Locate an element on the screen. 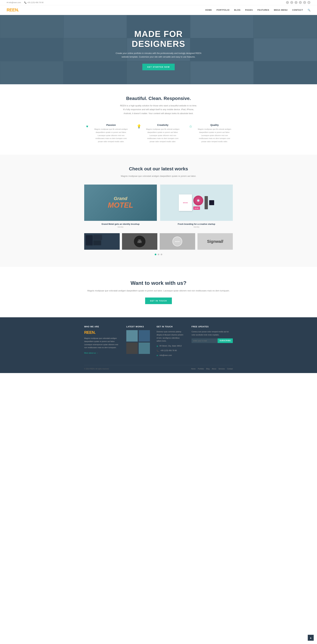  portfolio-item-motel: Grand MOTEL Grand Motel gets an identity… is located at coordinates (121, 207).